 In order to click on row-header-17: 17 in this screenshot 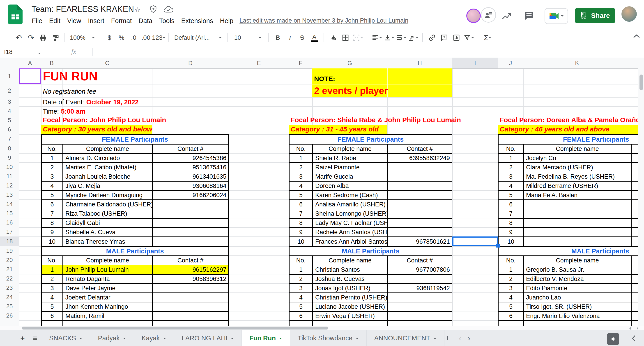, I will do `click(10, 232)`.